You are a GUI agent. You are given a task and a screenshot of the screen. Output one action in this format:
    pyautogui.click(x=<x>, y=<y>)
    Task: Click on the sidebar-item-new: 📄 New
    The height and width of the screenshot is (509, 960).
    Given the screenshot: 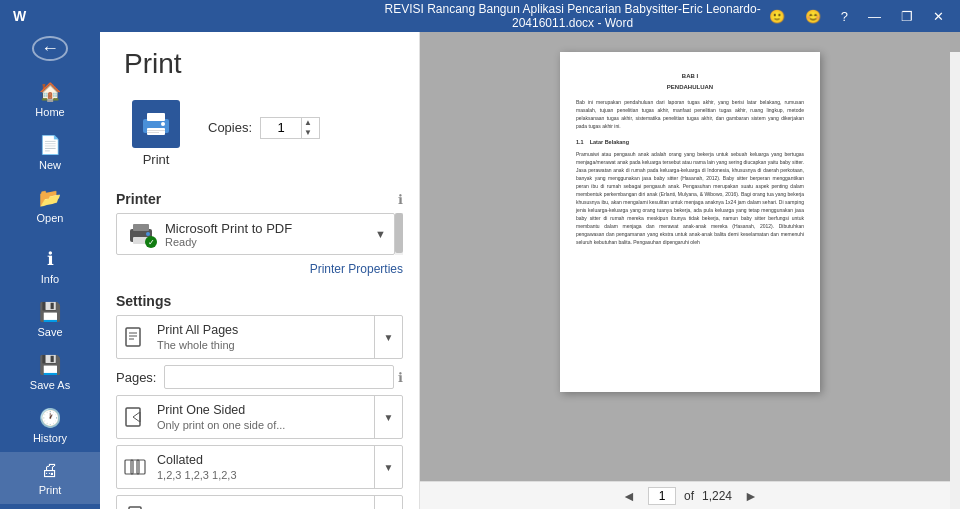 What is the action you would take?
    pyautogui.click(x=50, y=152)
    